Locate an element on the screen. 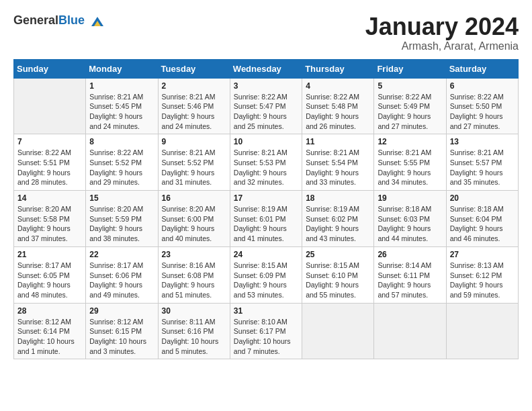 Image resolution: width=532 pixels, height=411 pixels. day-info: Sunrise: 8:20 AMSunset: 6:00 PMDaylight:… is located at coordinates (194, 224).